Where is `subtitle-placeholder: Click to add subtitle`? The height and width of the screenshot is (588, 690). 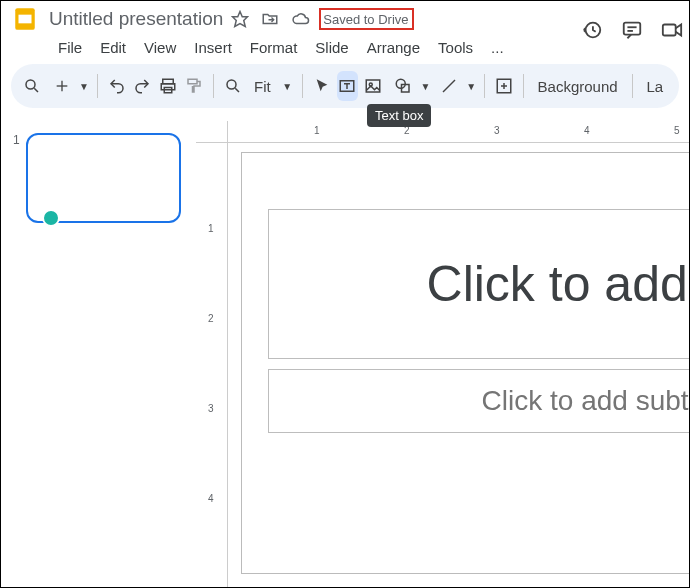 subtitle-placeholder: Click to add subtitle is located at coordinates (478, 401).